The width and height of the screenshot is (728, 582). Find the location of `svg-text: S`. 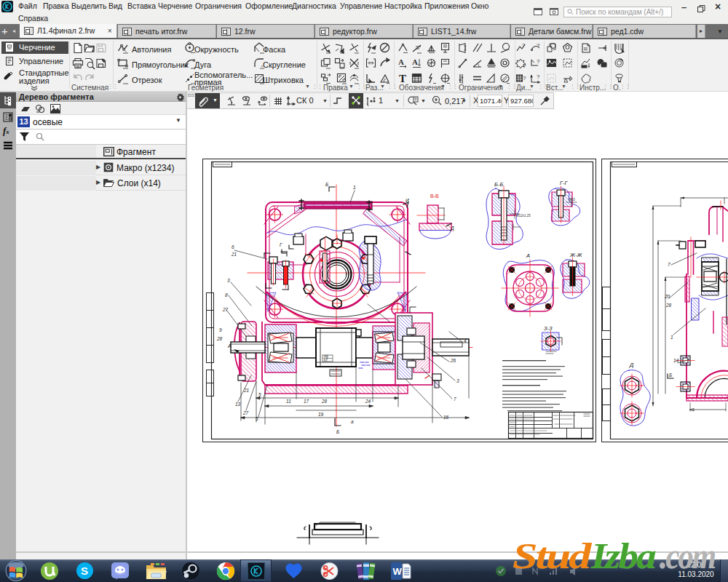

svg-text: S is located at coordinates (84, 570).